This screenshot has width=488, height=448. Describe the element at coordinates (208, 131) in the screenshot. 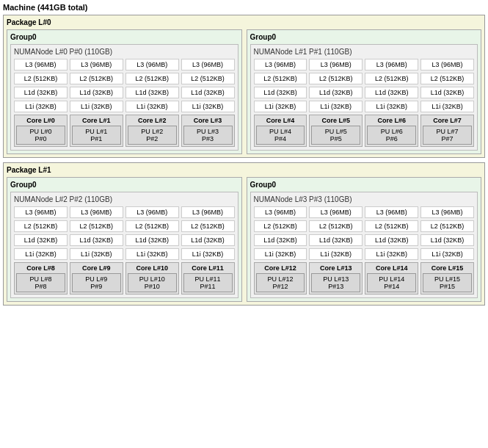

I see `core-block-0-0-3: Core L#3PU L#3 P#3` at that location.